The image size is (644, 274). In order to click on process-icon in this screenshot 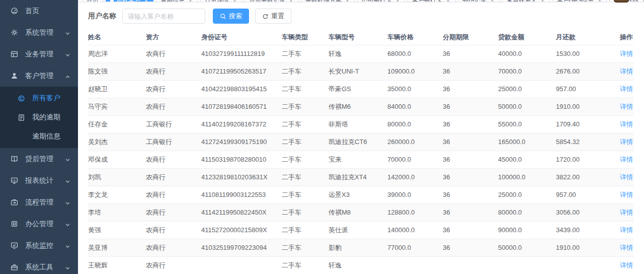, I will do `click(14, 202)`.